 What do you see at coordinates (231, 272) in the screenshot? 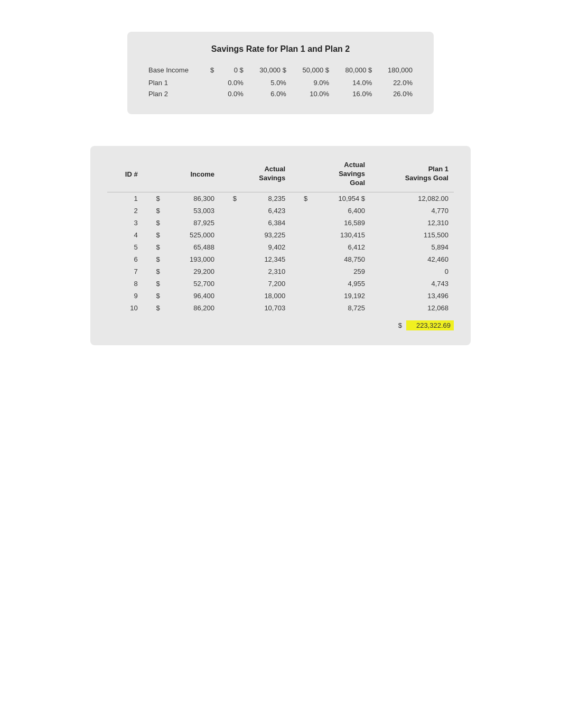
I see `row7-savings-dollar` at bounding box center [231, 272].